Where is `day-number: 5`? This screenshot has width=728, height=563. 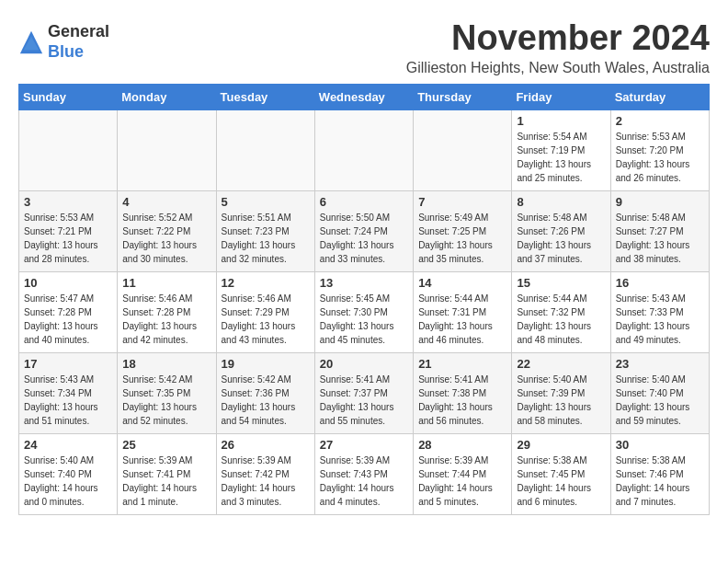 day-number: 5 is located at coordinates (266, 202).